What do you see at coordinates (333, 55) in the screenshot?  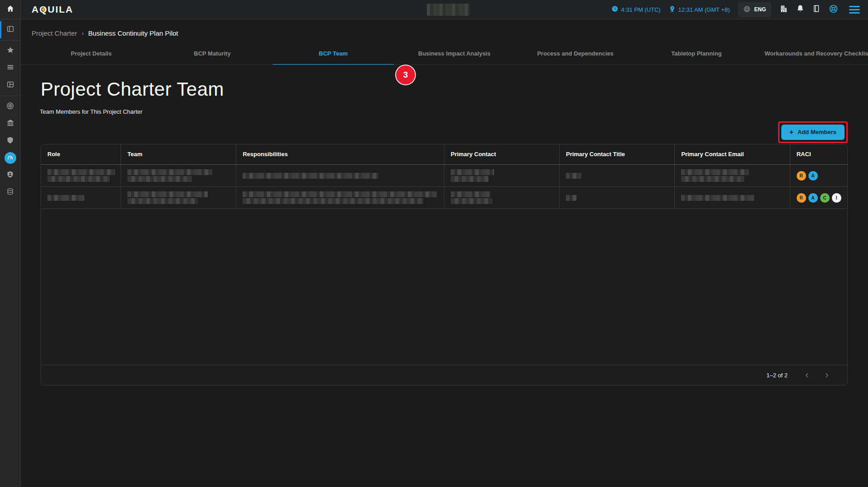 I see `tab-bcp-team: BCP Team` at bounding box center [333, 55].